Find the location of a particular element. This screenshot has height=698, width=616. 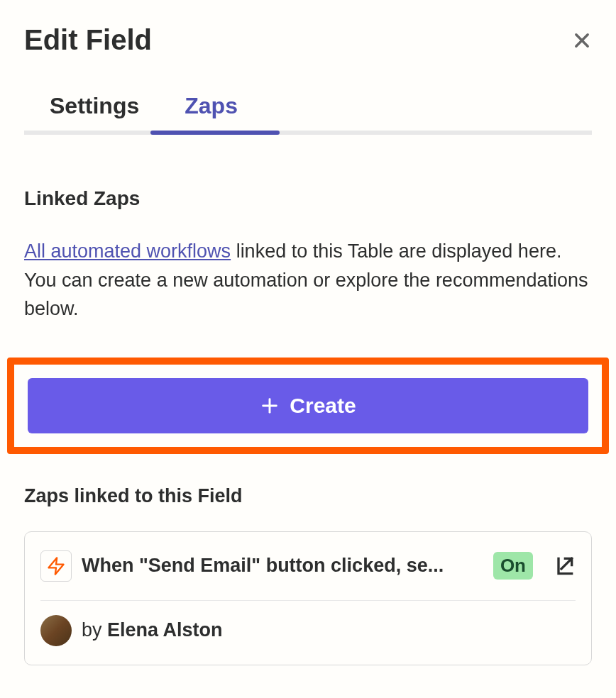

linked-zaps-description: All automated workflows linked to this T… is located at coordinates (308, 280).